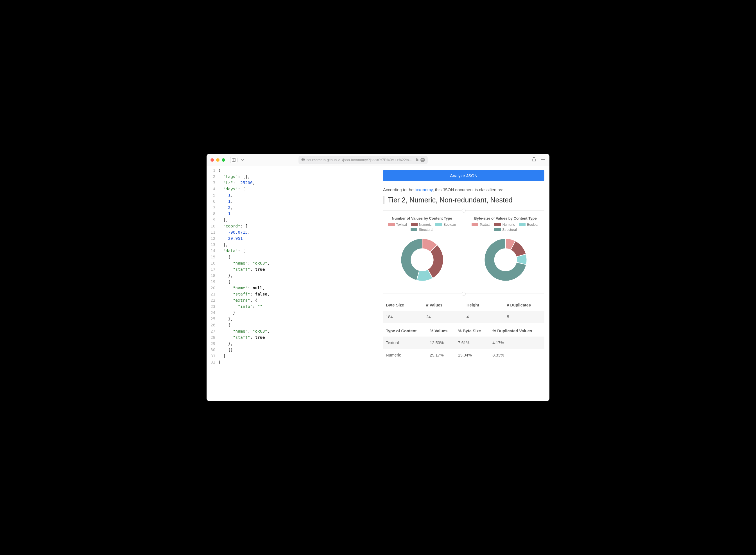  I want to click on table-header: # Values, so click(444, 305).